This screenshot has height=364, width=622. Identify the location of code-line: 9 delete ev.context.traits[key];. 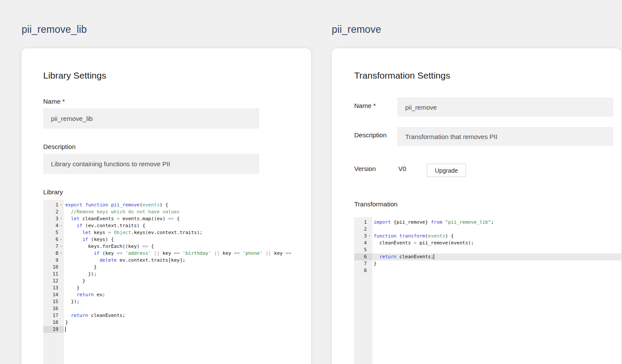
(177, 260).